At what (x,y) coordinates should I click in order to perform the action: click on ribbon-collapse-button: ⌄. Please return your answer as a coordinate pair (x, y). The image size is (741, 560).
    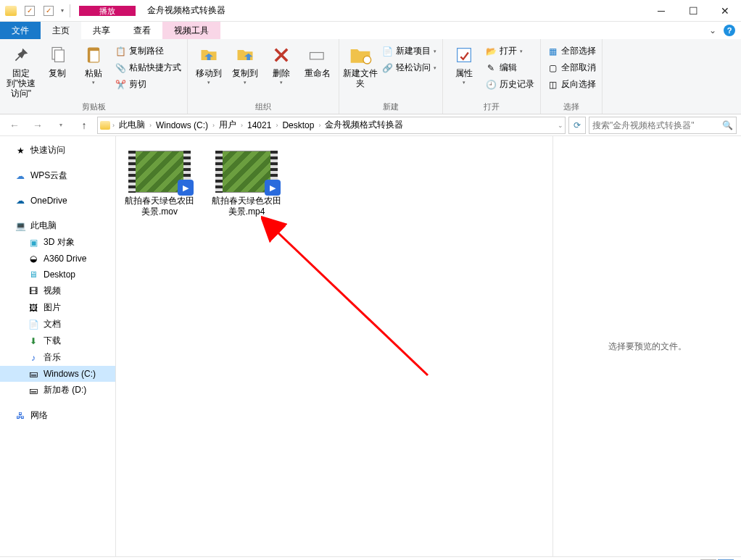
    Looking at the image, I should click on (713, 30).